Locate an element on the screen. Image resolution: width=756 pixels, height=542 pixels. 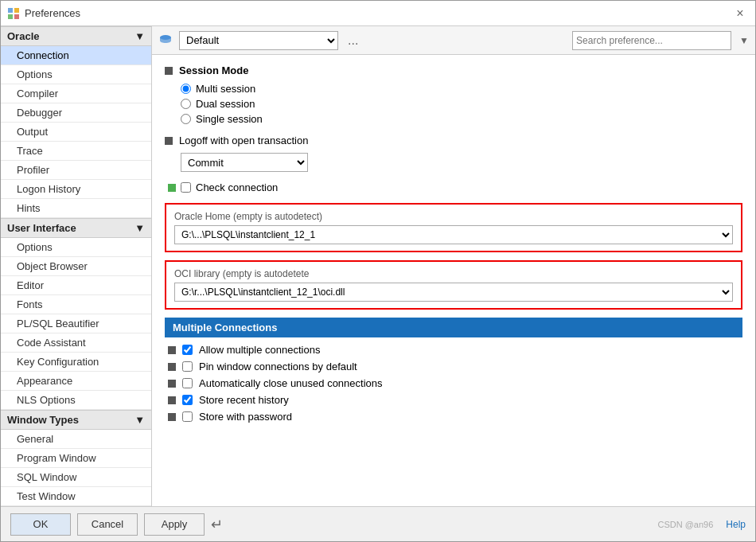
toolbar: Default ... ▼ is located at coordinates (454, 41).